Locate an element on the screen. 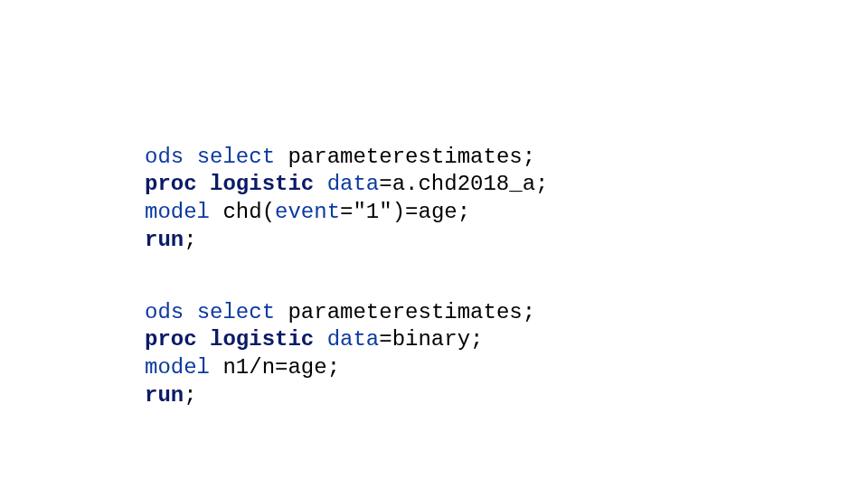  kw-event: event is located at coordinates (307, 211).